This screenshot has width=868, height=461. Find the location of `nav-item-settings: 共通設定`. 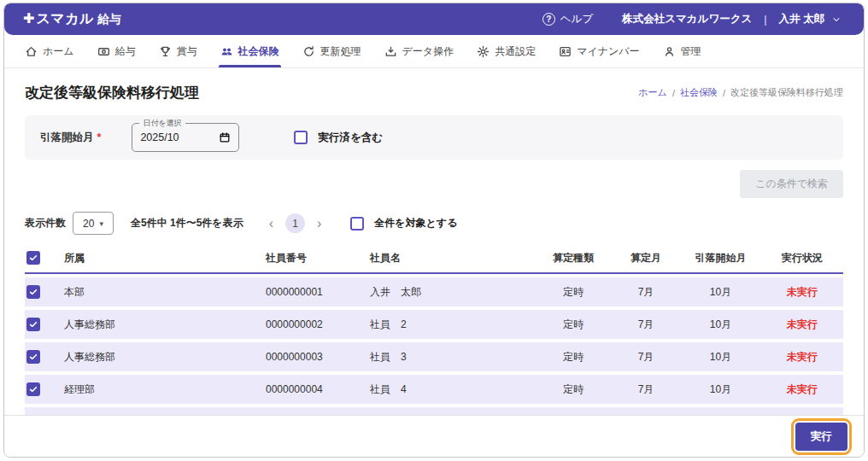

nav-item-settings: 共通設定 is located at coordinates (506, 51).